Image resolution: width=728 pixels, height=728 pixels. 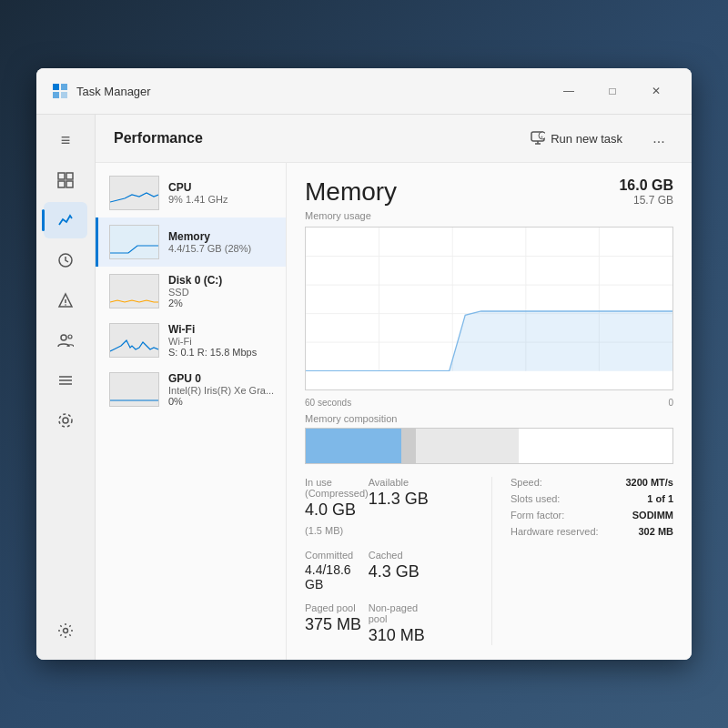 I want to click on main-header: Performance + Run new task ..., so click(x=393, y=138).